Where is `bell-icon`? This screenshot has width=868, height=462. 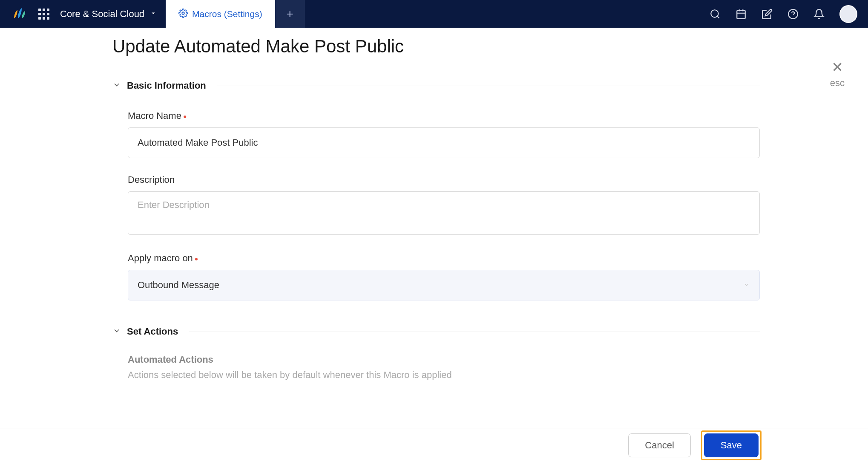 bell-icon is located at coordinates (819, 14).